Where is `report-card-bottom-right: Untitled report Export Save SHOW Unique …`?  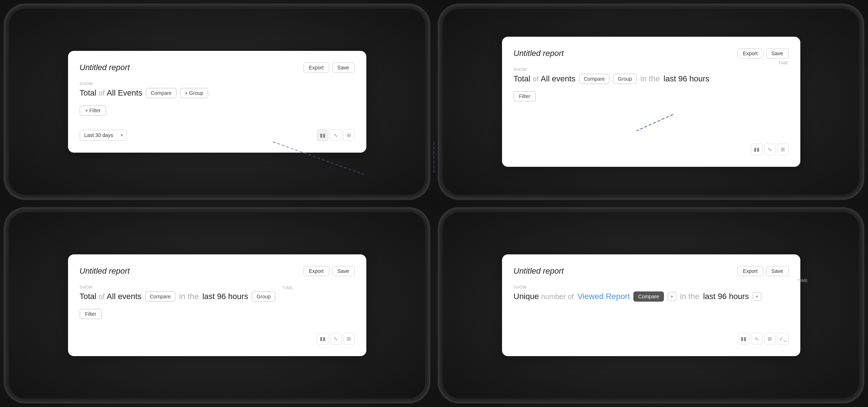 report-card-bottom-right: Untitled report Export Save SHOW Unique … is located at coordinates (651, 305).